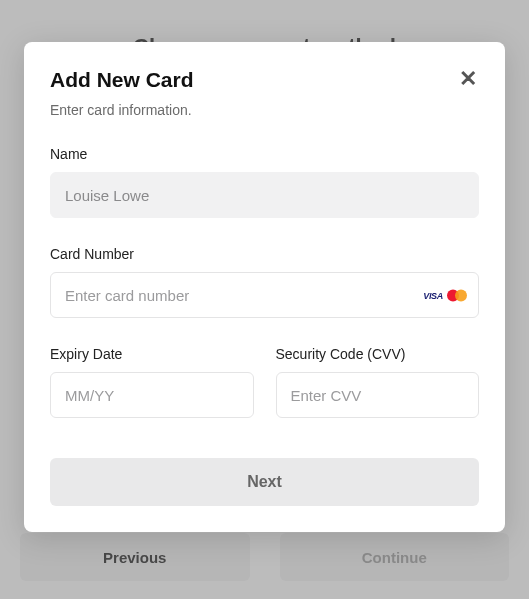 This screenshot has height=599, width=529. I want to click on mastercard-icon, so click(457, 296).